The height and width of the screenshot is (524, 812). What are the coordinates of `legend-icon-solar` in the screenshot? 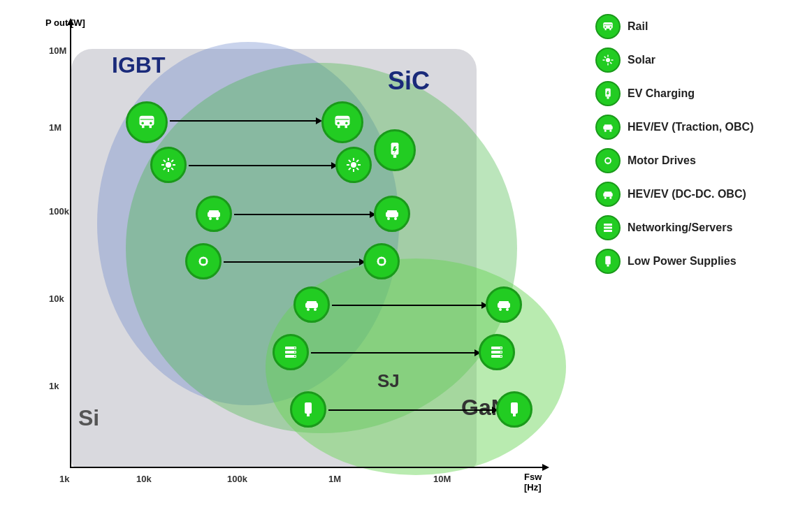 It's located at (608, 60).